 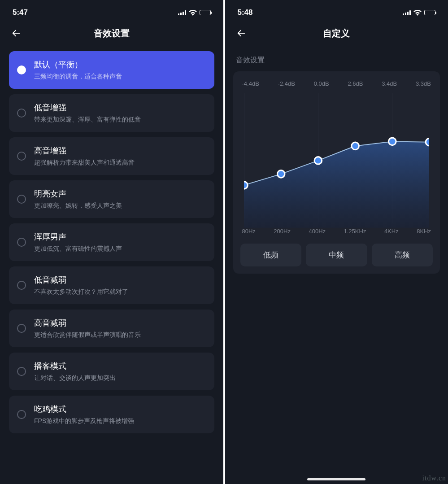 What do you see at coordinates (112, 70) in the screenshot?
I see `preset-item: 默认（平衡）三频均衡的调音，适合各种声音` at bounding box center [112, 70].